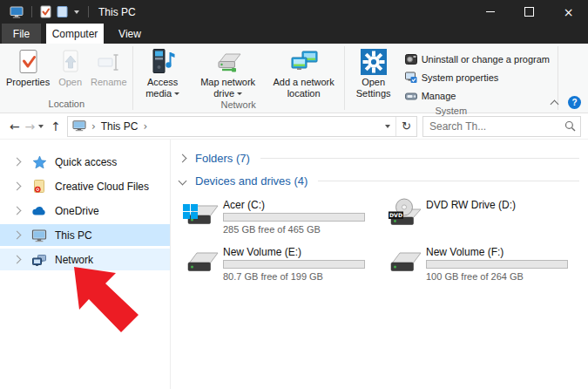  What do you see at coordinates (130, 33) in the screenshot?
I see `tab-view: View` at bounding box center [130, 33].